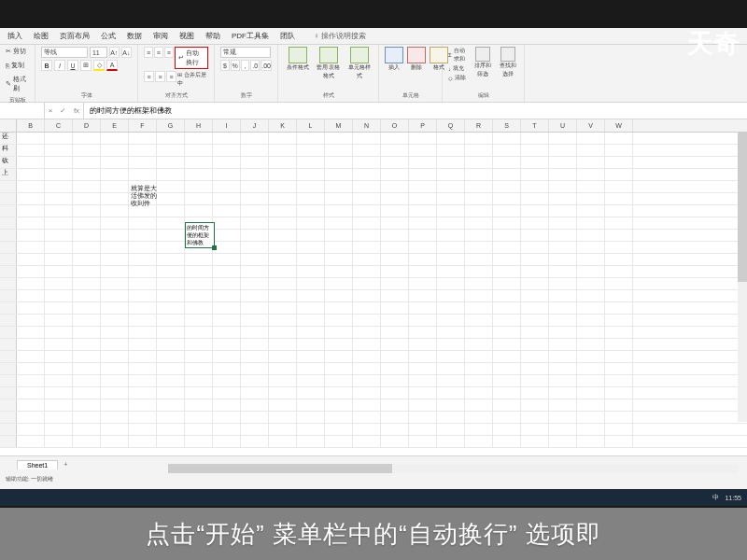 This screenshot has height=560, width=747. I want to click on tab-review: 审阅, so click(161, 35).